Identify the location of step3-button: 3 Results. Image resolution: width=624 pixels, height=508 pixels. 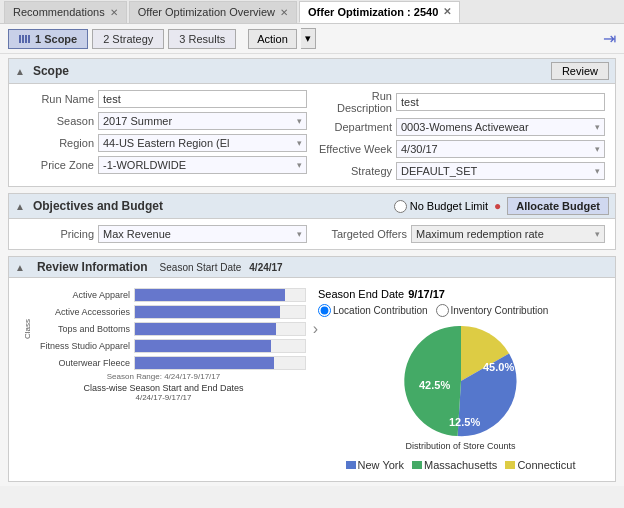
(202, 39).